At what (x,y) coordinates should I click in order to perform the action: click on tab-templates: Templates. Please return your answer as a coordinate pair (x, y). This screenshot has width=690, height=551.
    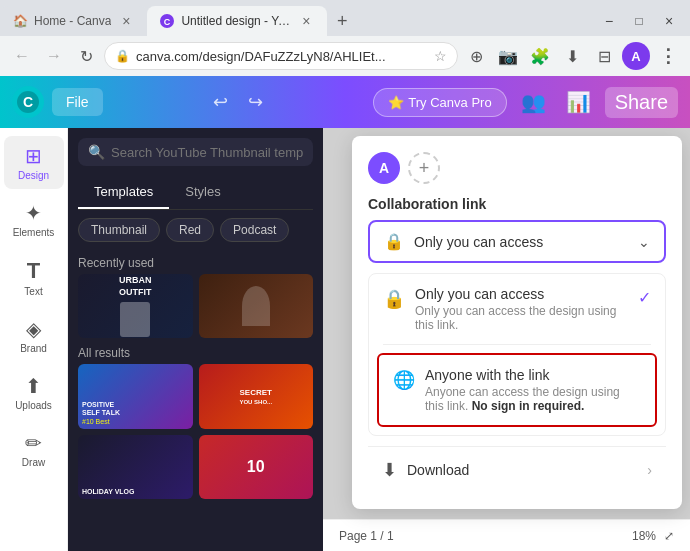
    Looking at the image, I should click on (124, 192).